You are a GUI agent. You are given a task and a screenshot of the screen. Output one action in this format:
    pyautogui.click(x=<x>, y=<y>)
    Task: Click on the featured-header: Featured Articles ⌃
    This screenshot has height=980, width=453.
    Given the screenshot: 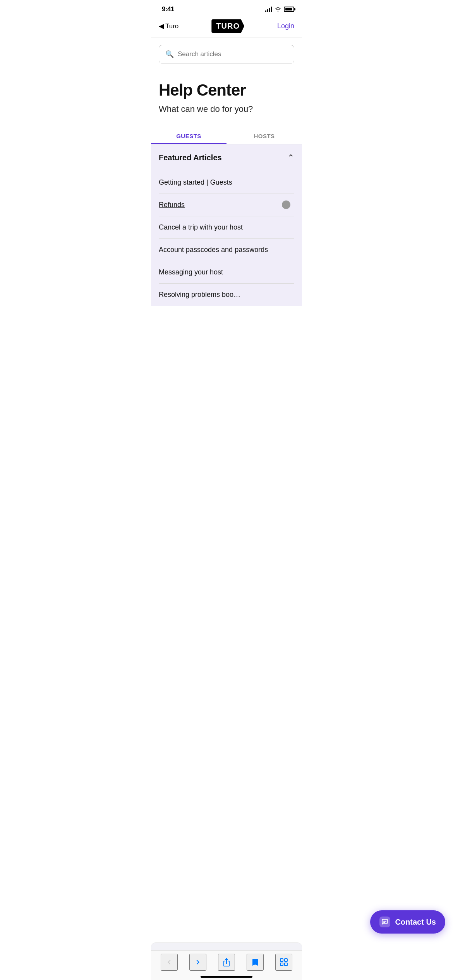 What is the action you would take?
    pyautogui.click(x=226, y=158)
    